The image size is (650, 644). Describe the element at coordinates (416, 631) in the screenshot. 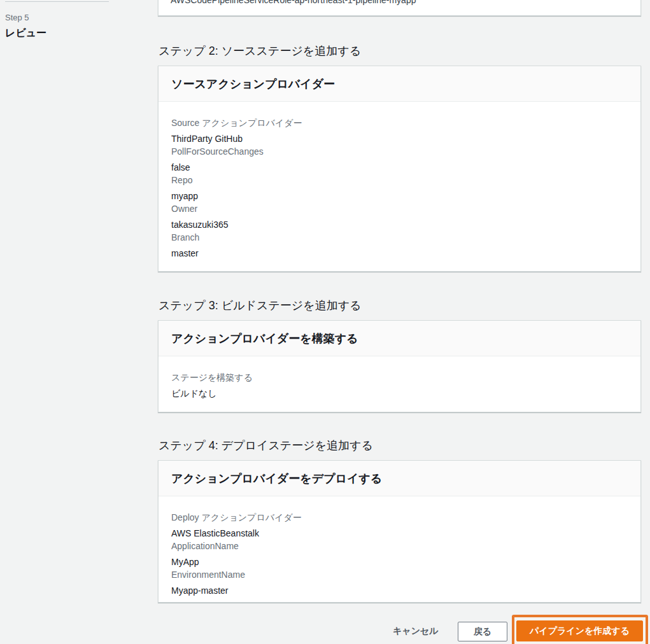

I see `cancel-button: キャンセル` at that location.